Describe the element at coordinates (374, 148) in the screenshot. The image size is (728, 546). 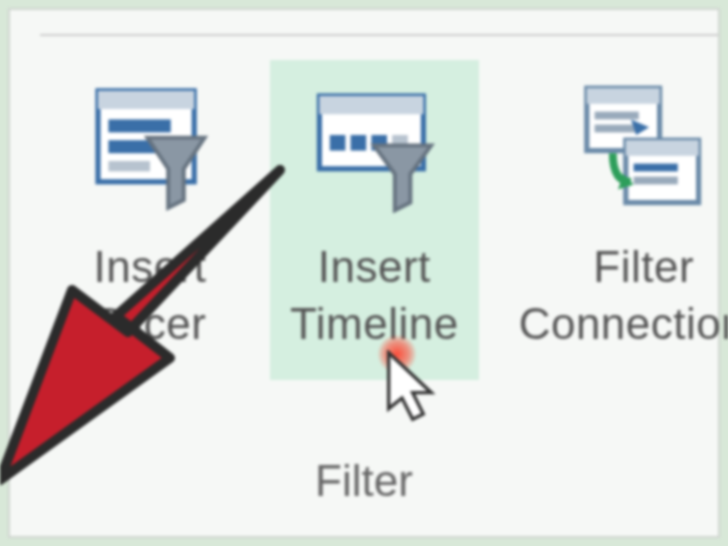
I see `timeline-icon` at that location.